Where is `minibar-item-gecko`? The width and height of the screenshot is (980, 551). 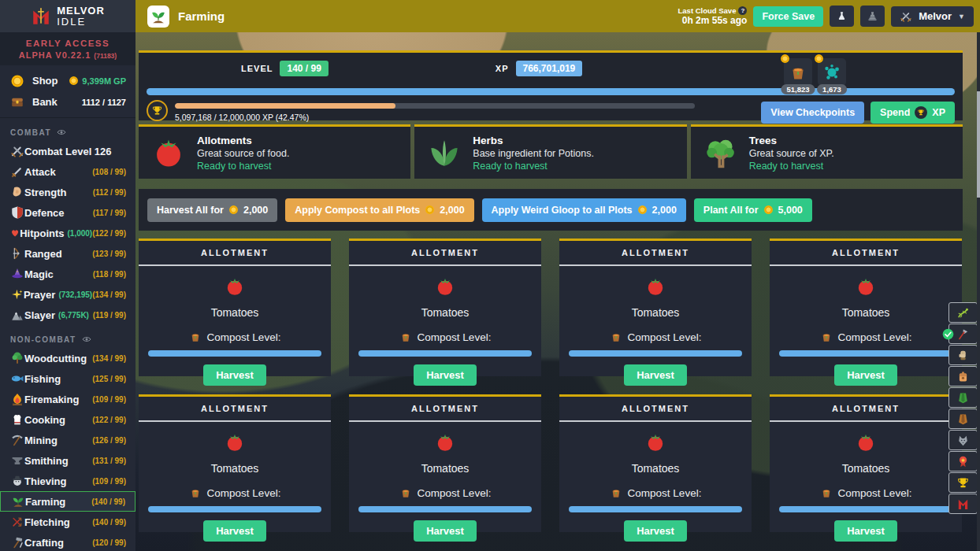
minibar-item-gecko is located at coordinates (963, 312).